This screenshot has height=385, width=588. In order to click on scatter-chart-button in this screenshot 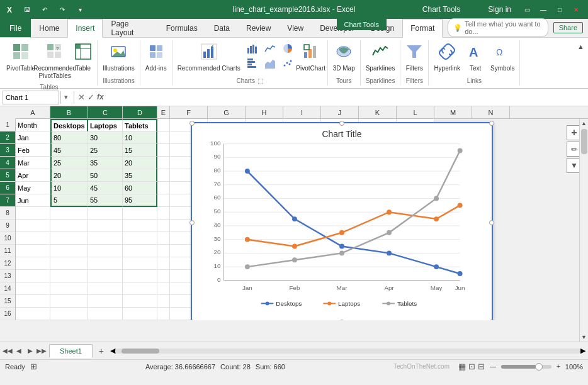, I will do `click(288, 64)`.